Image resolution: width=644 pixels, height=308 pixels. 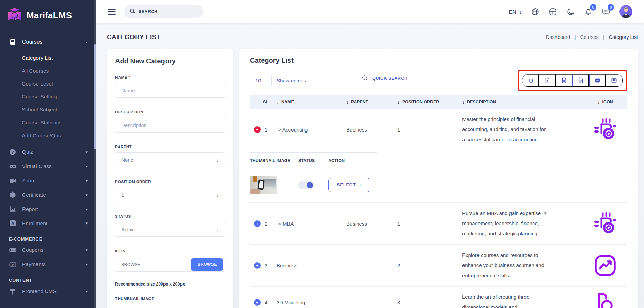 I want to click on export-excel-button, so click(x=548, y=80).